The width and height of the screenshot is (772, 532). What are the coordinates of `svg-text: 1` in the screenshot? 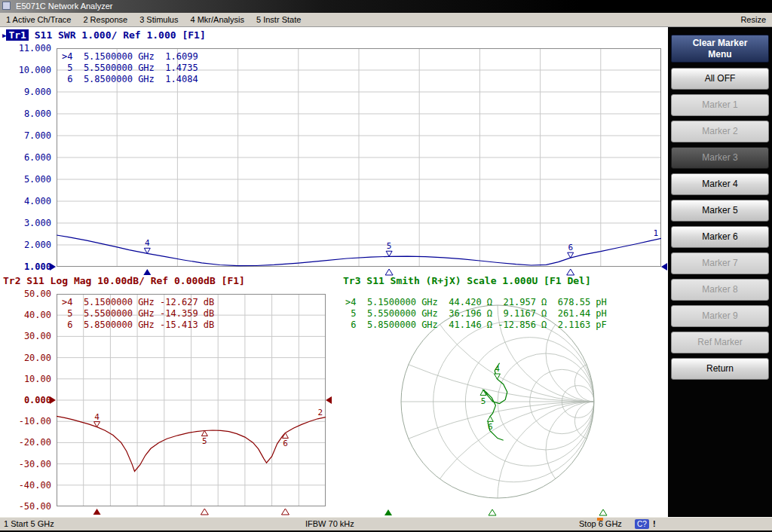 It's located at (656, 234).